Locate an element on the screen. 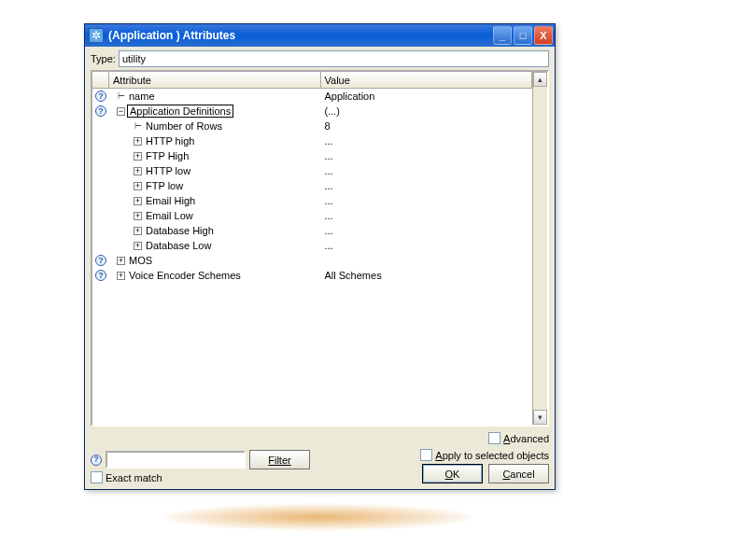  advanced-checkbox is located at coordinates (495, 439).